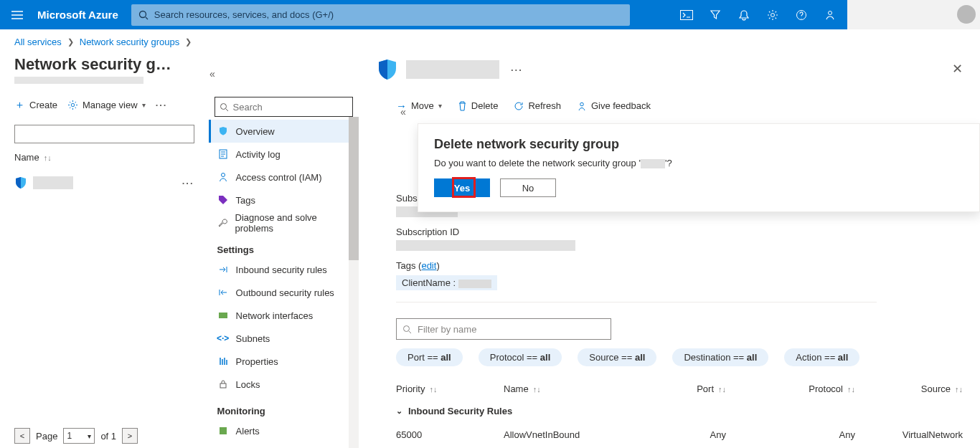 The image size is (980, 448). What do you see at coordinates (614, 106) in the screenshot?
I see `feedback-button: Give feedback` at bounding box center [614, 106].